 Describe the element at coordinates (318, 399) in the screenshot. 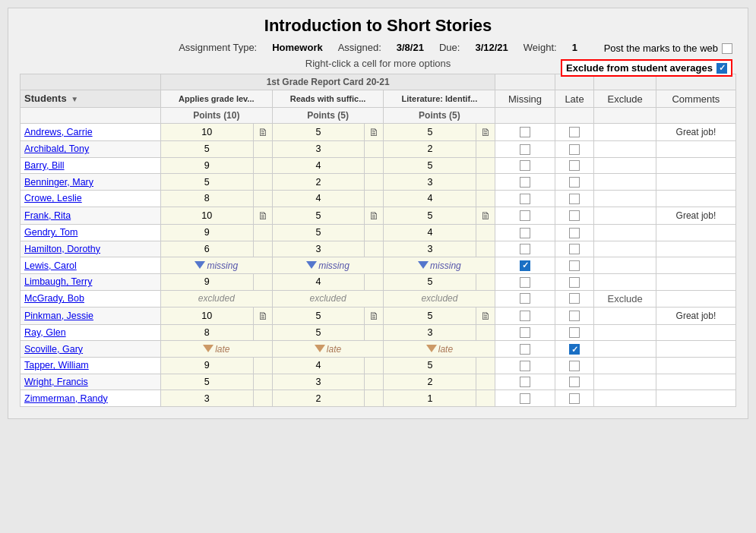

I see `score-cell: 2` at that location.